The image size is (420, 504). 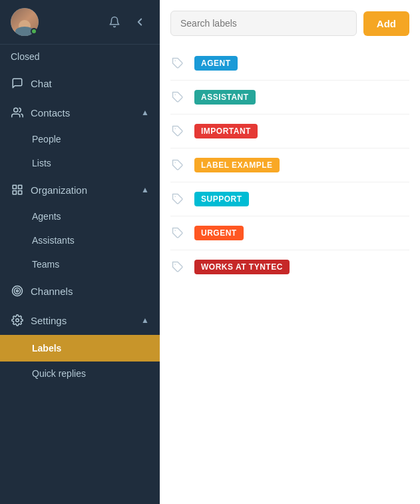 What do you see at coordinates (290, 97) in the screenshot?
I see `label-row: ASSISTANT` at bounding box center [290, 97].